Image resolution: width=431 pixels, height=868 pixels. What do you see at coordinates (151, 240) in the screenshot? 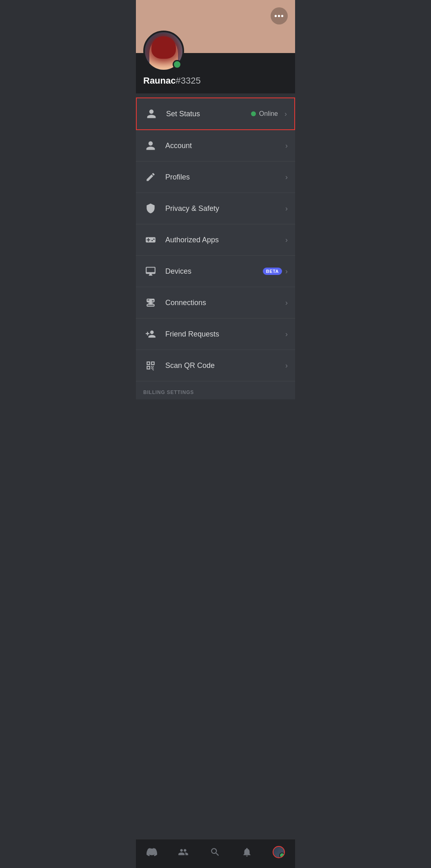
I see `controller-icon` at bounding box center [151, 240].